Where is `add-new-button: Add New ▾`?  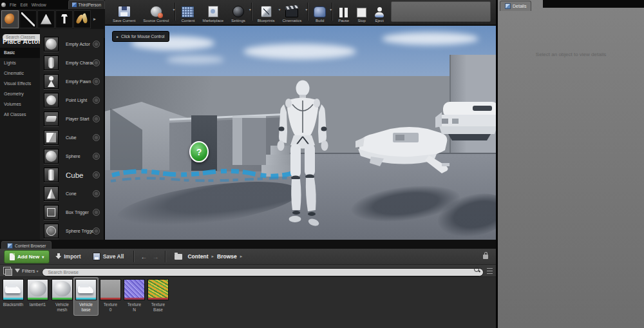
add-new-button: Add New ▾ is located at coordinates (27, 256).